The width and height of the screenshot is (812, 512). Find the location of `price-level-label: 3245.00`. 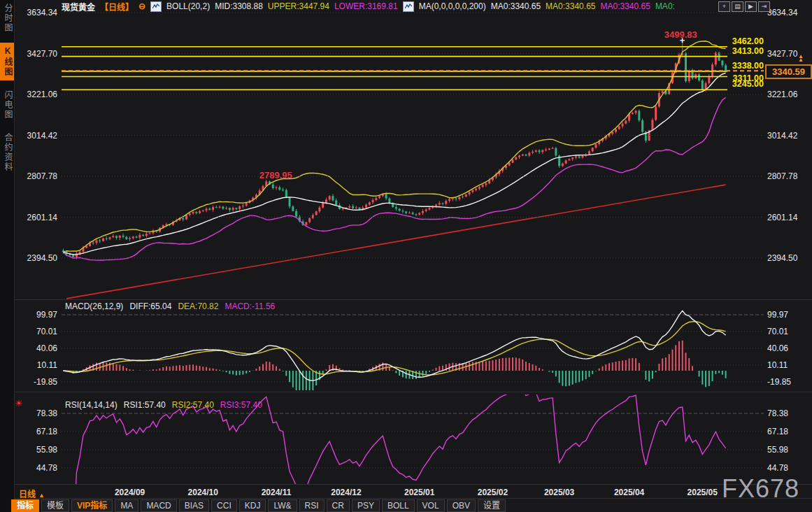

price-level-label: 3245.00 is located at coordinates (743, 84).